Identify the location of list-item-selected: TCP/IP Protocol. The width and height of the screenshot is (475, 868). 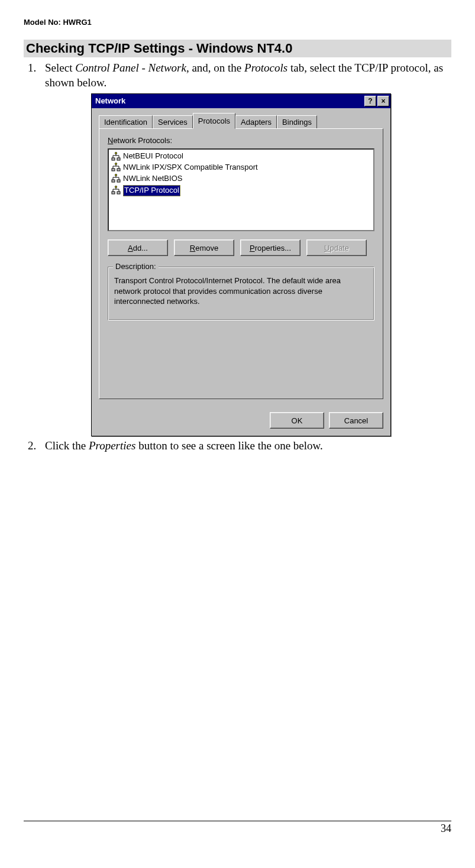
(241, 190).